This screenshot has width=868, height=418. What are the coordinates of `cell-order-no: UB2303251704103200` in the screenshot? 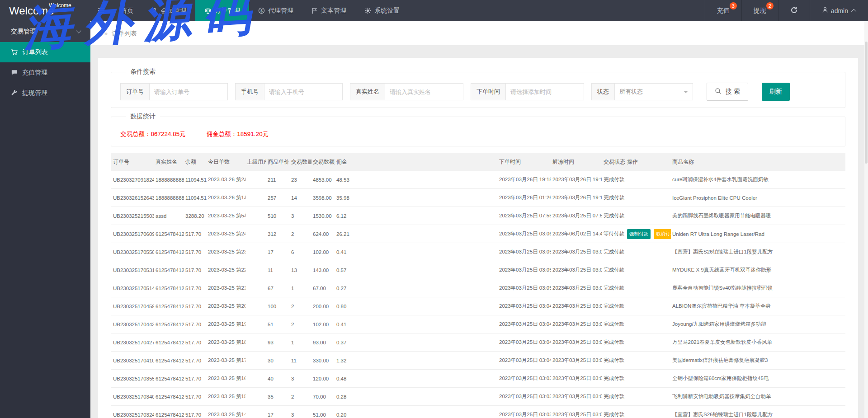 It's located at (132, 361).